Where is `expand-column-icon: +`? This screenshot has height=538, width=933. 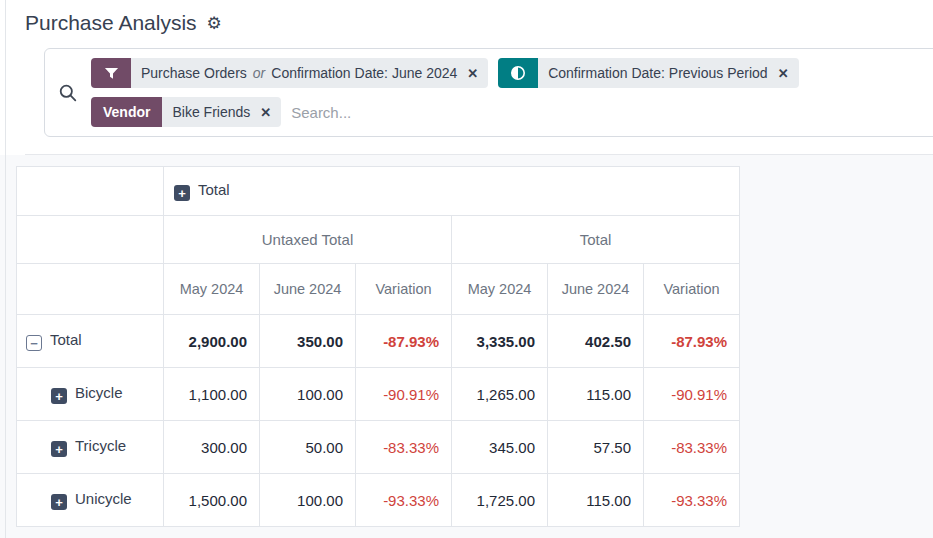 expand-column-icon: + is located at coordinates (182, 193).